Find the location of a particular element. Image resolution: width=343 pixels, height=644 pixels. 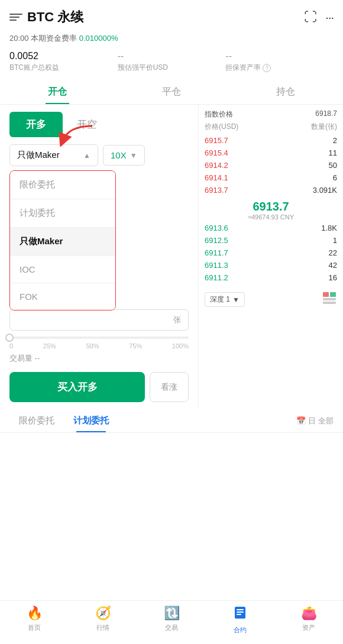

bottom-tab-limit: 限价委托 is located at coordinates (37, 421).